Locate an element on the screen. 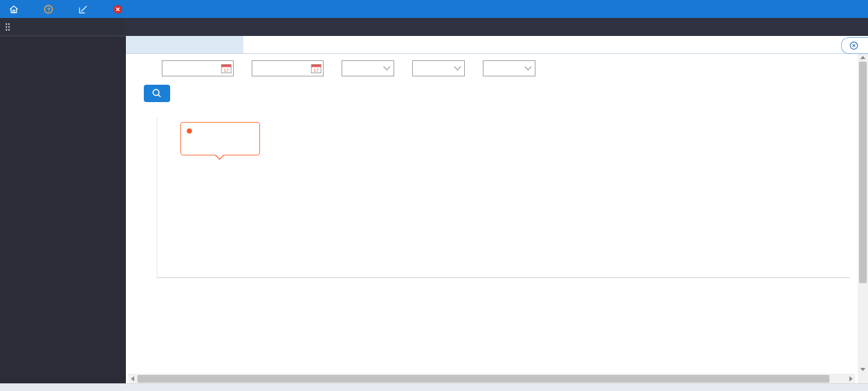  series-dot-icon is located at coordinates (189, 131).